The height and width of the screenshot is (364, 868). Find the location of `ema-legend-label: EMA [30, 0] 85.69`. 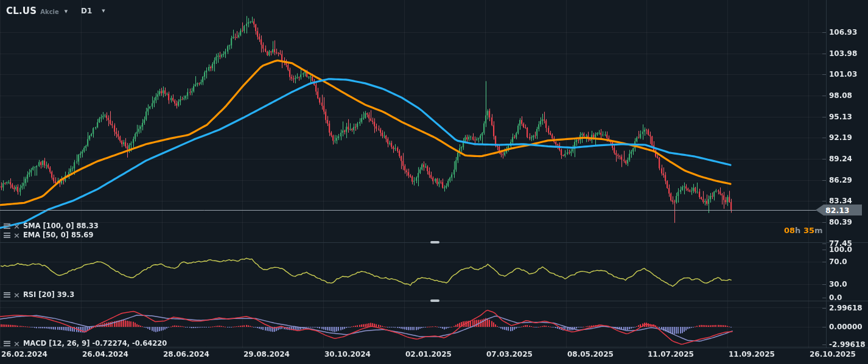

ema-legend-label: EMA [30, 0] 85.69 is located at coordinates (58, 235).